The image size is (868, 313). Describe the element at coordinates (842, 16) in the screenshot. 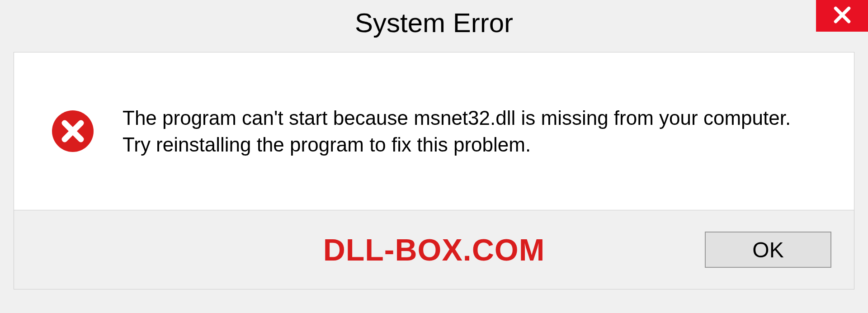

I see `close-button` at that location.